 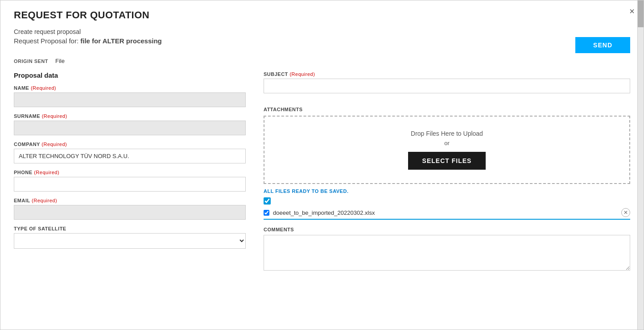 I want to click on send-row: Request Proposal for: file for ALTER pro…, so click(x=322, y=45).